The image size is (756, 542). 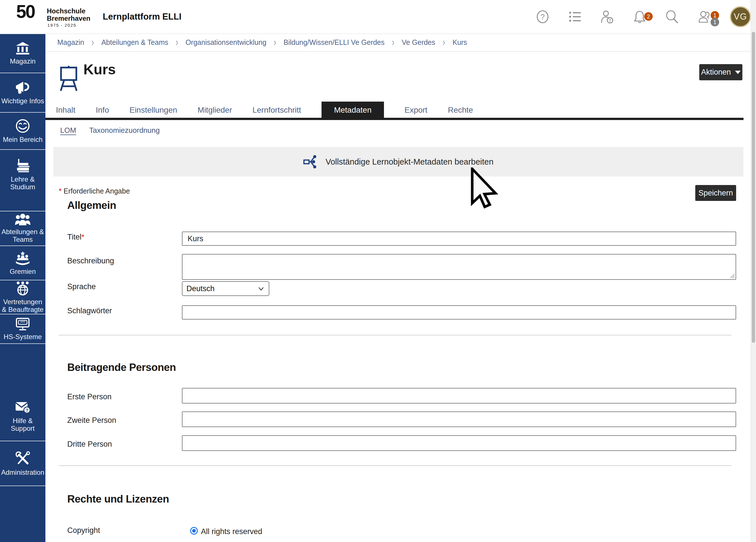 What do you see at coordinates (721, 72) in the screenshot?
I see `actions-button: Aktionen` at bounding box center [721, 72].